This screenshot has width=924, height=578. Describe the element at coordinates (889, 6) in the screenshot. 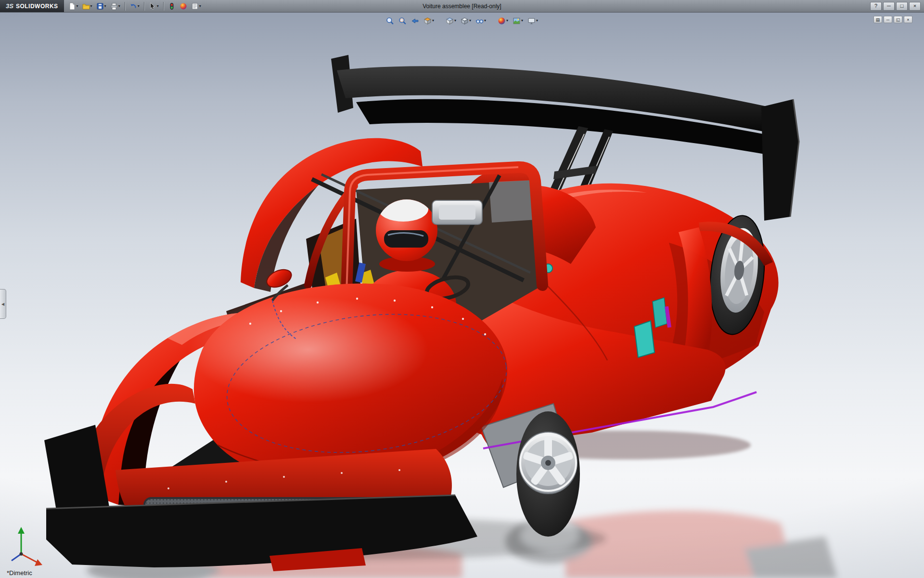

I see `minimize-button: ─` at that location.